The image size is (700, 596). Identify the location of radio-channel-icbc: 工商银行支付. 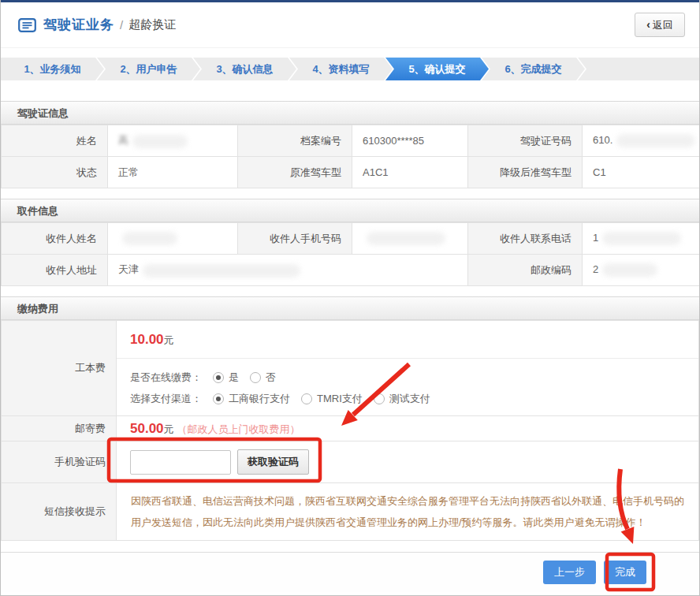
(251, 399).